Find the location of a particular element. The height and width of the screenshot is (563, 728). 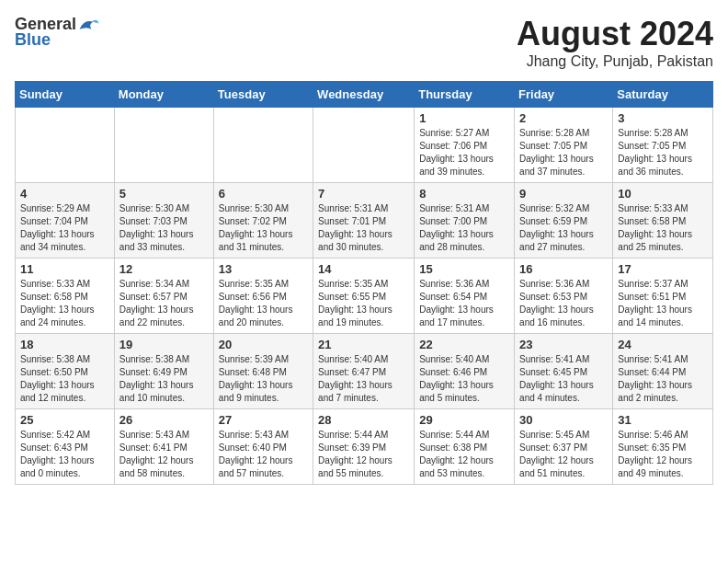

day-info: Sunrise: 5:31 AM Sunset: 7:01 PM Dayligh… is located at coordinates (364, 228).